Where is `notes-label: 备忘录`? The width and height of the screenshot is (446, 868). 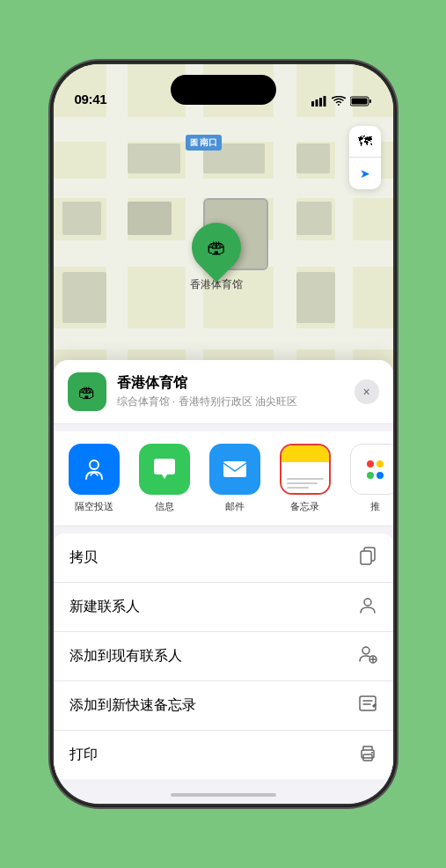 notes-label: 备忘录 is located at coordinates (304, 507).